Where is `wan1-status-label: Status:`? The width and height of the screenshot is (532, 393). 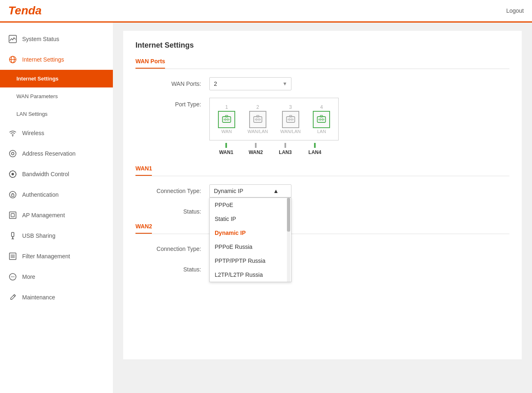 wan1-status-label: Status: is located at coordinates (168, 210).